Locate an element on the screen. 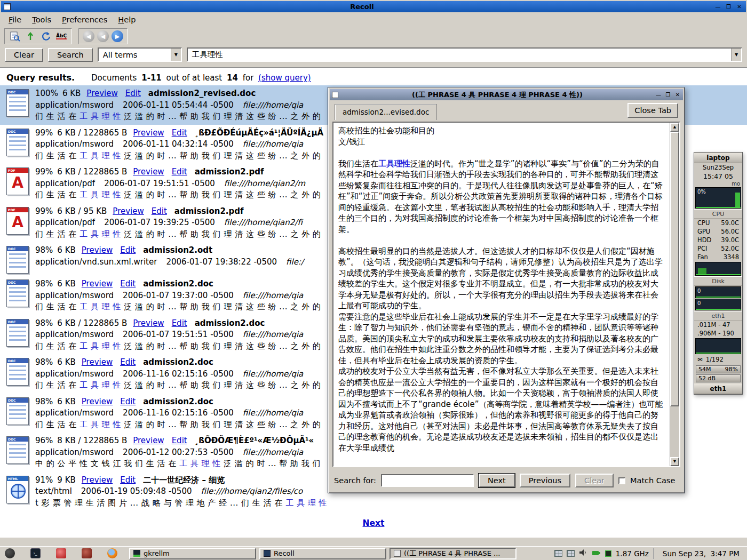 The height and width of the screenshot is (560, 747). query-dropdown-icon: ▼ is located at coordinates (736, 54).